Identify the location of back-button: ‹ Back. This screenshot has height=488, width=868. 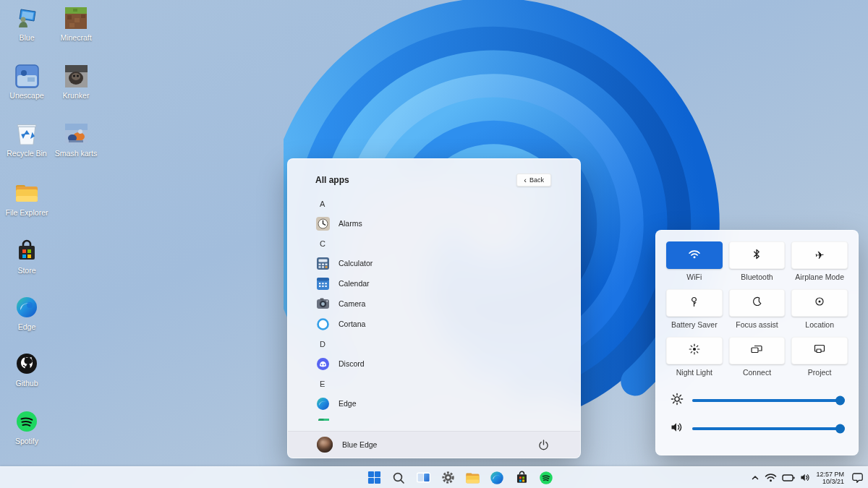
(534, 180).